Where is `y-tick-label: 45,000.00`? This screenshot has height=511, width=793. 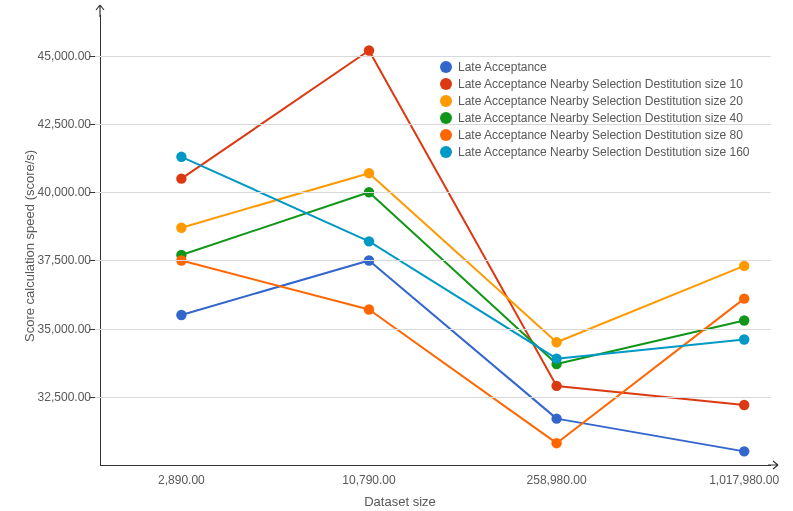
y-tick-label: 45,000.00 is located at coordinates (64, 56).